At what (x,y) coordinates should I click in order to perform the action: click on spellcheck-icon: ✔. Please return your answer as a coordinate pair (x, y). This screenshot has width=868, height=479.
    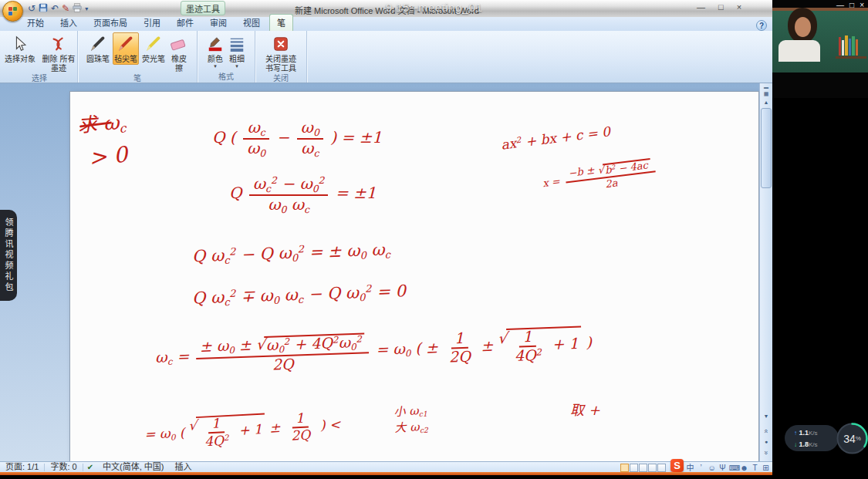
    Looking at the image, I should click on (90, 467).